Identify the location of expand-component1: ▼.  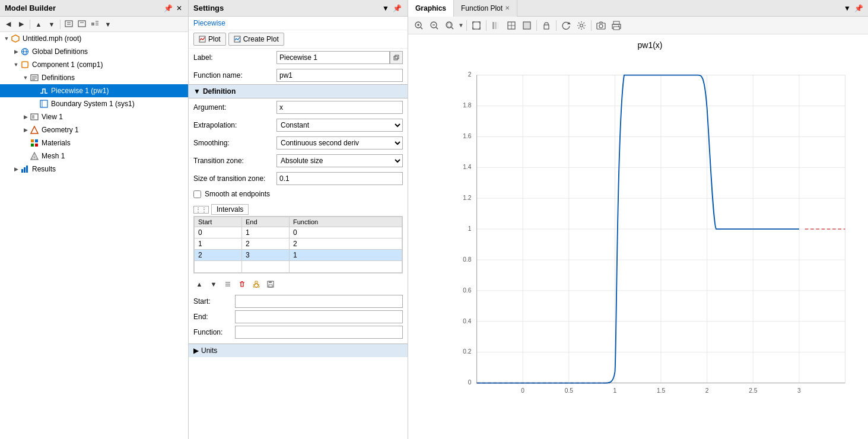
(16, 65).